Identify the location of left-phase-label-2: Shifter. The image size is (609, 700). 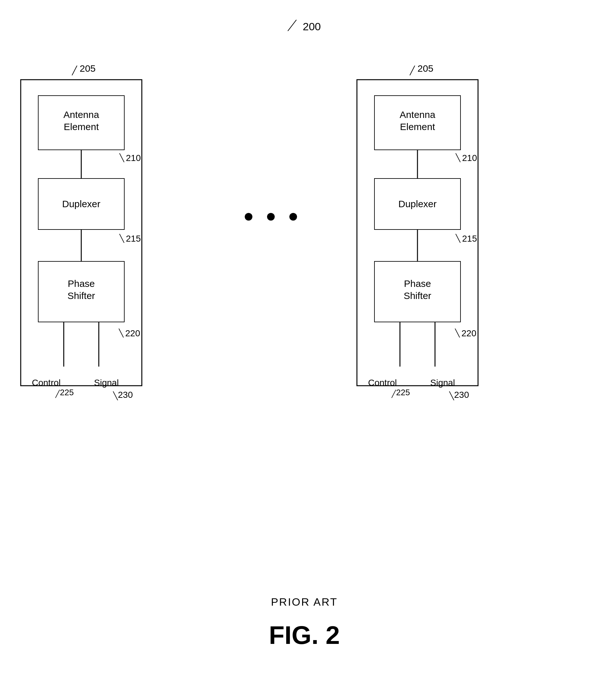
(82, 296).